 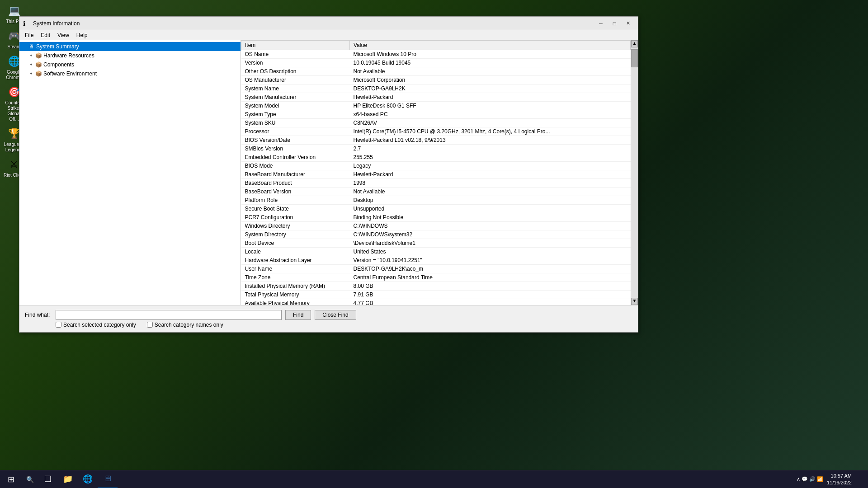 I want to click on table-row: ProcessorIntel(R) Core(TM) i5-4570 CPU @…, so click(x=436, y=132).